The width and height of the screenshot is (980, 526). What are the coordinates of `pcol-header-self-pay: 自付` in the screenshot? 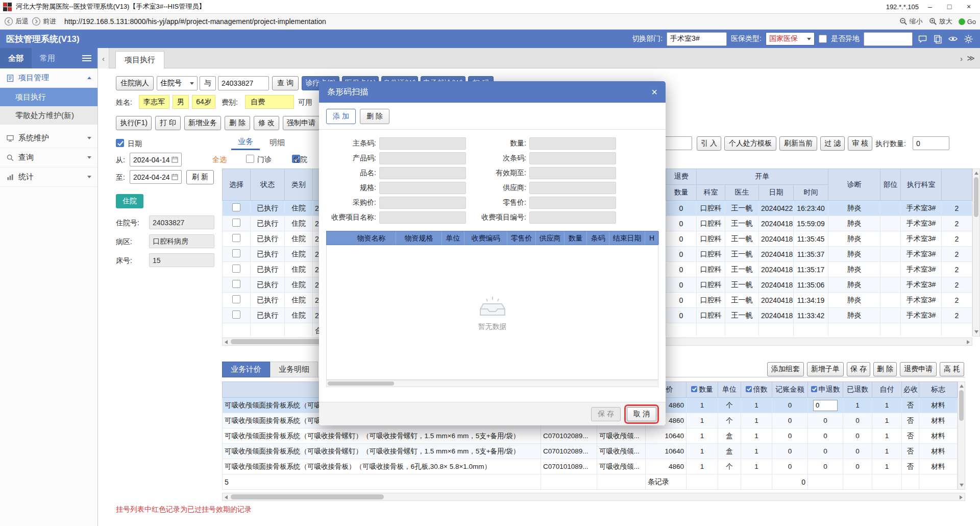 It's located at (887, 390).